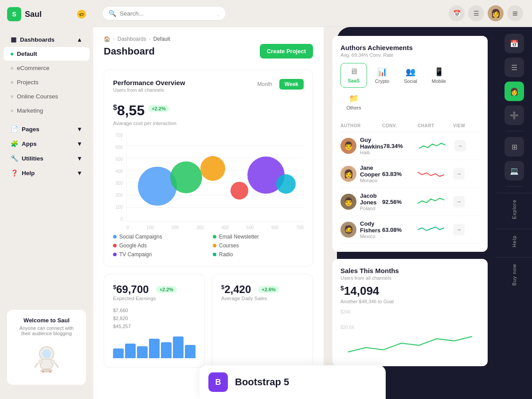 Image resolution: width=532 pixels, height=399 pixels. Describe the element at coordinates (354, 75) in the screenshot. I see `tab-saas: 🖥 SaaS` at that location.